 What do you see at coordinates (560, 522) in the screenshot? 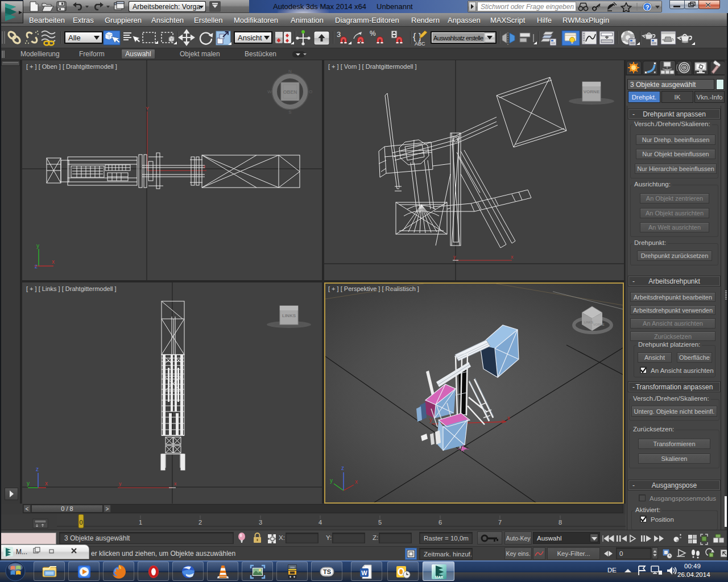
I see `svg-text: 8` at bounding box center [560, 522].